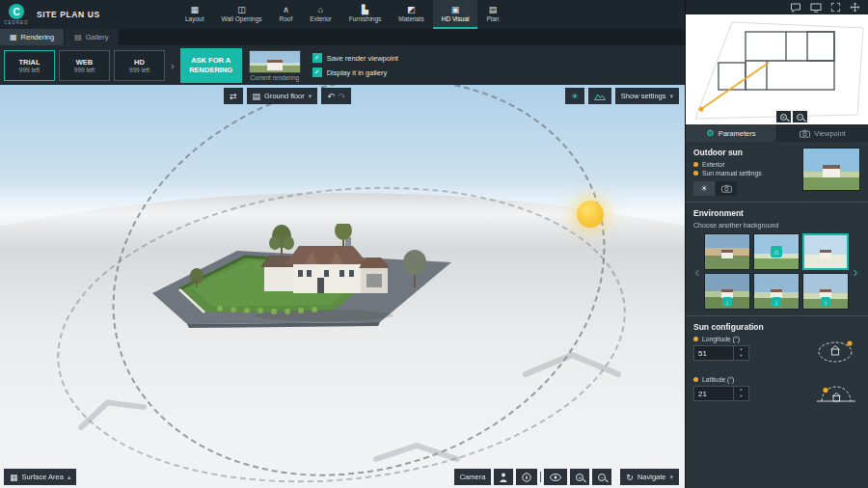 The image size is (868, 488). Describe the element at coordinates (411, 14) in the screenshot. I see `menu-item-materials: ◩ Materials` at that location.